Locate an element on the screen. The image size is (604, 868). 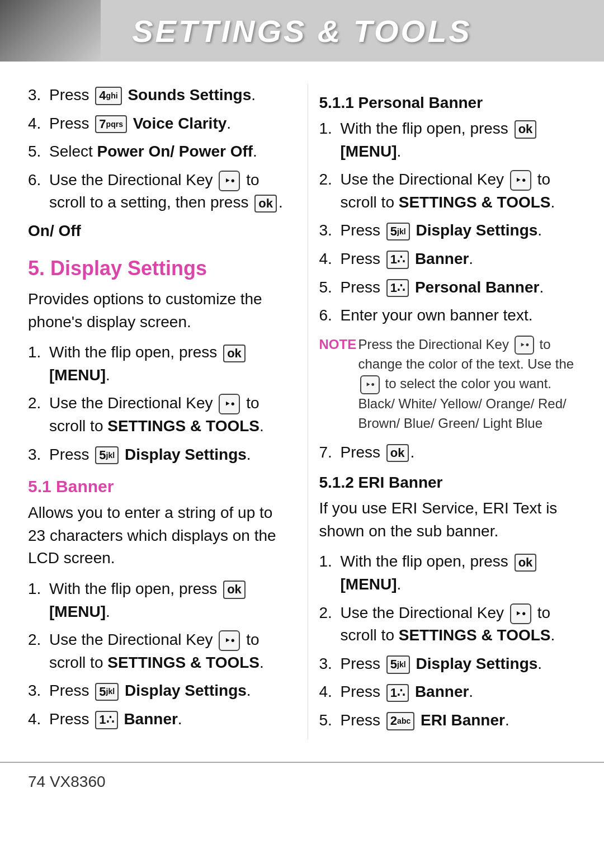
page-title: SETTINGS & TOOLS is located at coordinates (302, 31).